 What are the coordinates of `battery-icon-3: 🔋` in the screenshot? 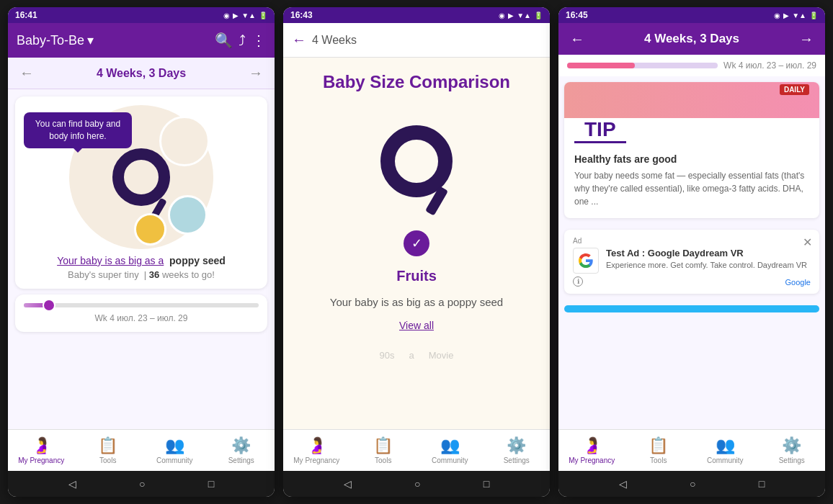 It's located at (814, 16).